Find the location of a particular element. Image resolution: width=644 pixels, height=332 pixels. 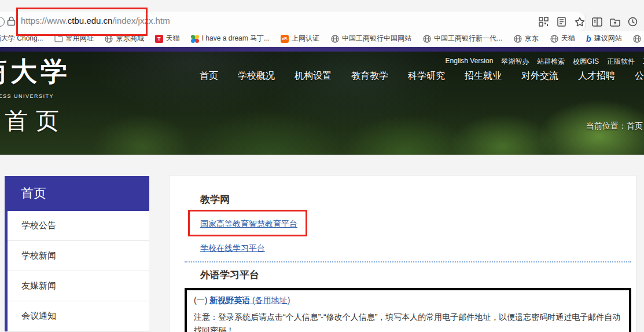

dotted-divider is located at coordinates (408, 262).